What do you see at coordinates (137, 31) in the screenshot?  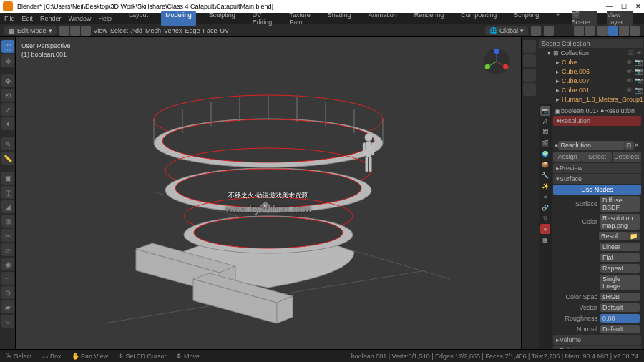 I see `toolbar-add: Add` at bounding box center [137, 31].